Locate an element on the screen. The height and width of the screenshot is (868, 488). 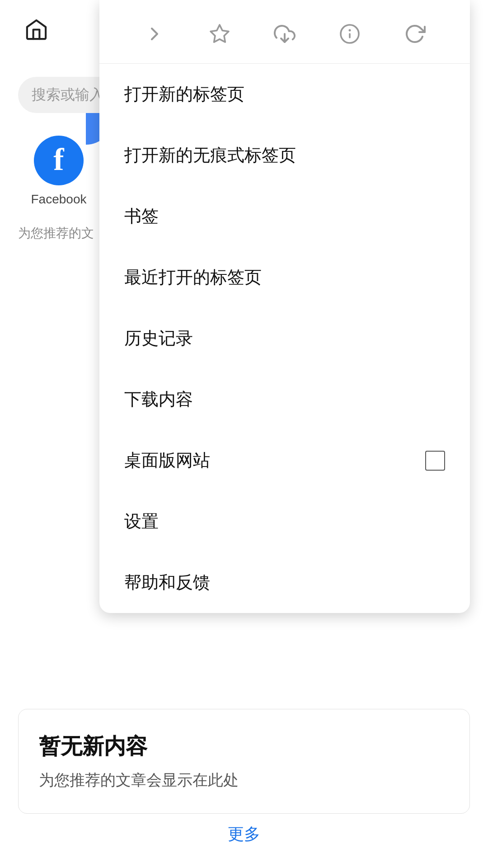
menu-item-downloads: 下载内容 is located at coordinates (285, 400).